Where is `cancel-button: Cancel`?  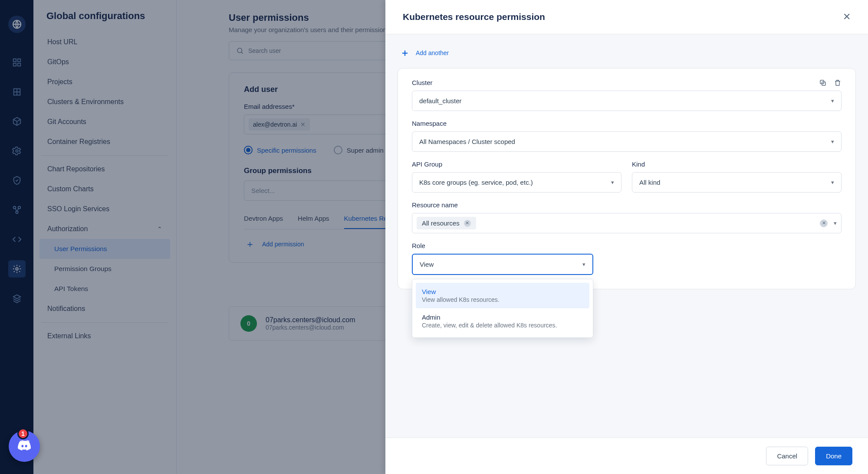
cancel-button: Cancel is located at coordinates (787, 456).